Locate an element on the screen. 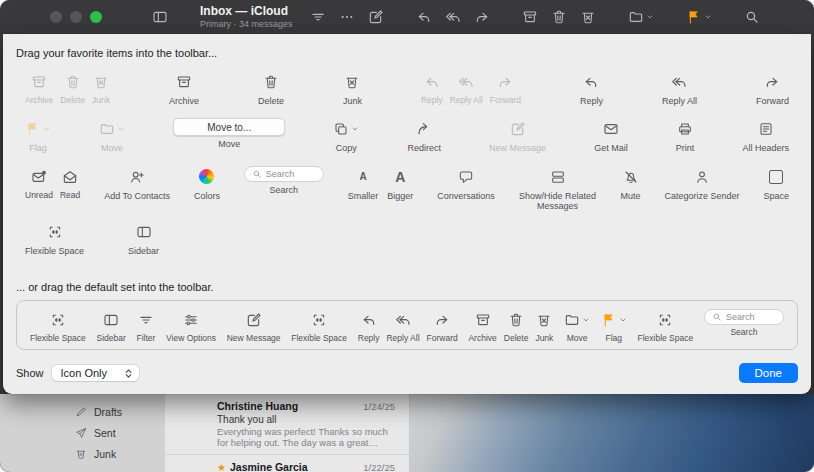 This screenshot has height=472, width=814. forward-icon is located at coordinates (482, 17).